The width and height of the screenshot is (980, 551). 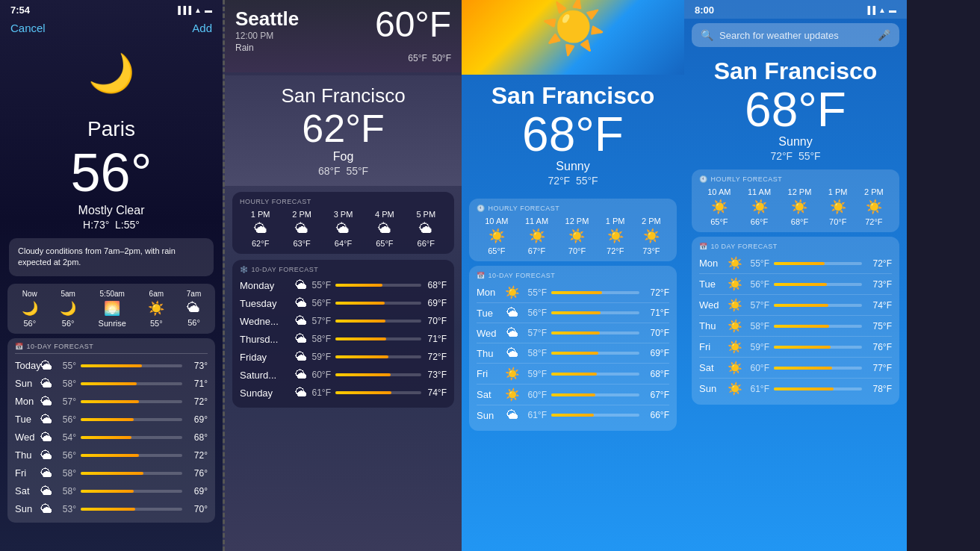 I want to click on search-placeholder: Search for weather updates, so click(x=796, y=36).